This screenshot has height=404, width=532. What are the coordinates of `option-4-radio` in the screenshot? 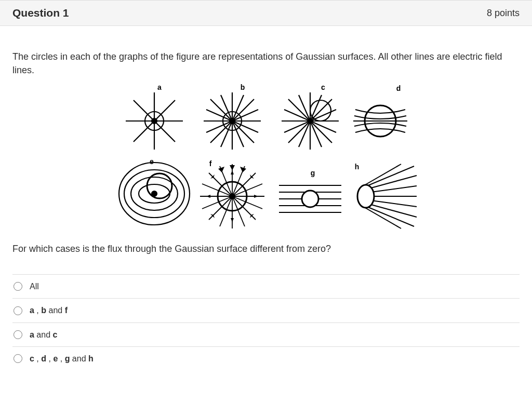 It's located at (18, 358).